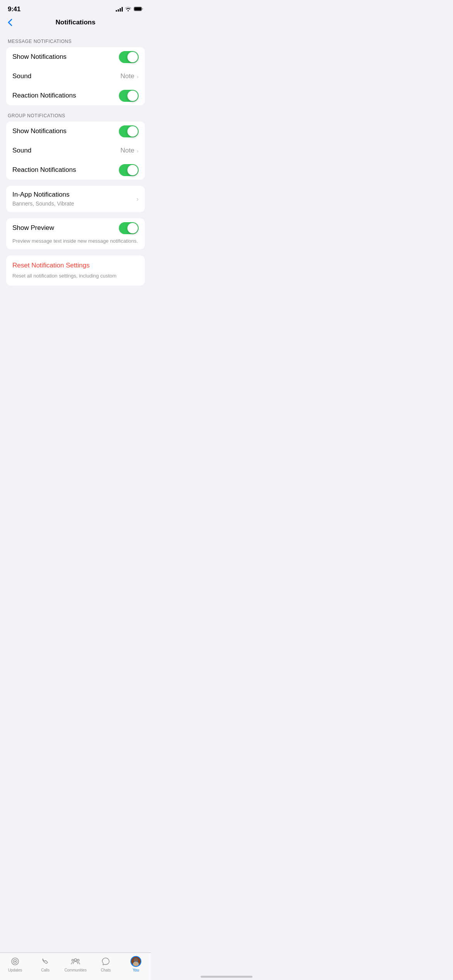 The width and height of the screenshot is (453, 980). I want to click on group-notifications-card: Show Notifications Sound Note › Reaction…, so click(76, 151).